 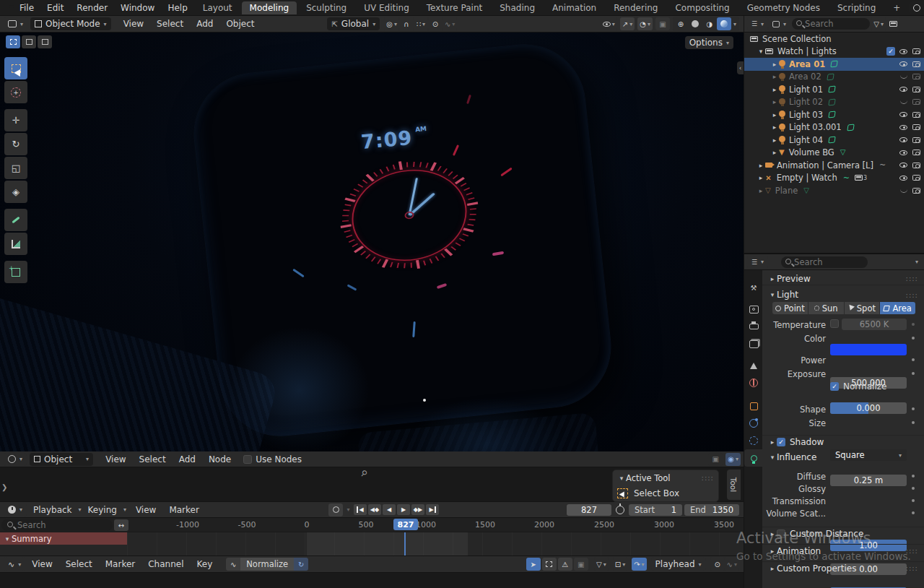 I want to click on custom-distance-checkbox, so click(x=781, y=534).